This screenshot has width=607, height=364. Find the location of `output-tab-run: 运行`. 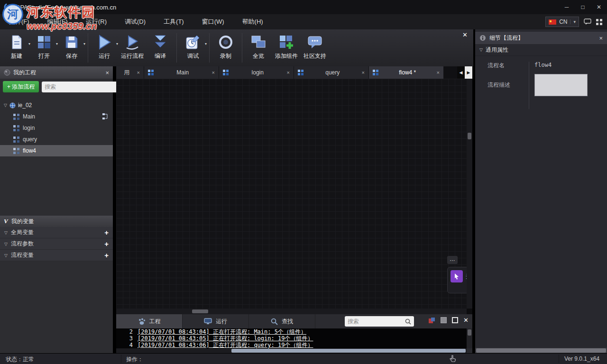

output-tab-run: 运行 is located at coordinates (216, 321).